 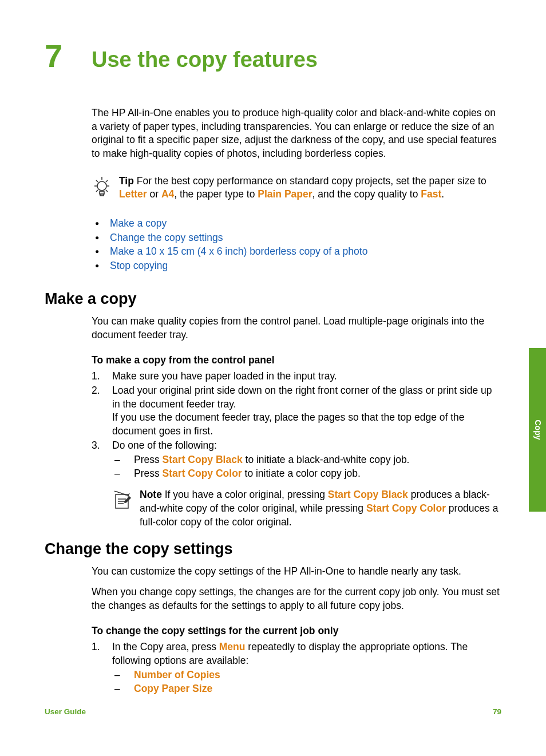 What do you see at coordinates (232, 647) in the screenshot?
I see `s2-step1-bold: Menu` at bounding box center [232, 647].